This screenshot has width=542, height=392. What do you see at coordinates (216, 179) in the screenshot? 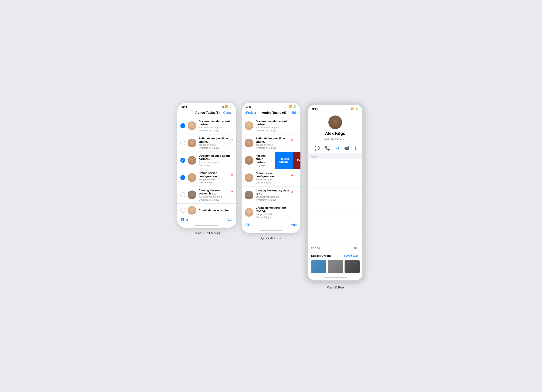
I see `task-subtitle-4: Not yet started` at bounding box center [216, 179].